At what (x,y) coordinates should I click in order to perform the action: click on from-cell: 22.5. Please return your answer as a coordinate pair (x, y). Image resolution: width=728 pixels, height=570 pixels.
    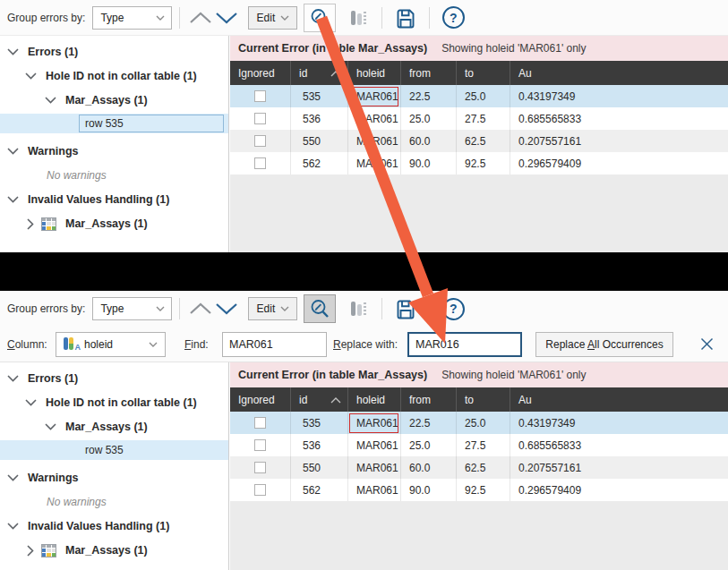
    Looking at the image, I should click on (429, 97).